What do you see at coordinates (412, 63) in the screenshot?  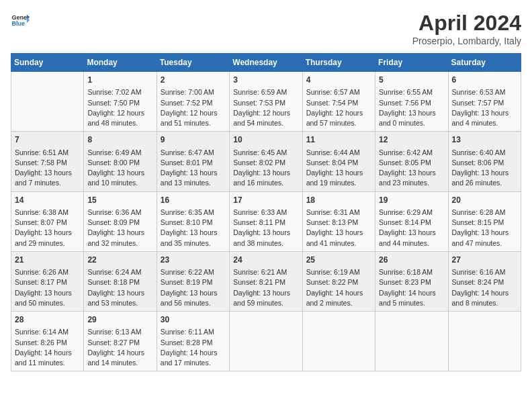 I see `weekday-header-friday: Friday` at bounding box center [412, 63].